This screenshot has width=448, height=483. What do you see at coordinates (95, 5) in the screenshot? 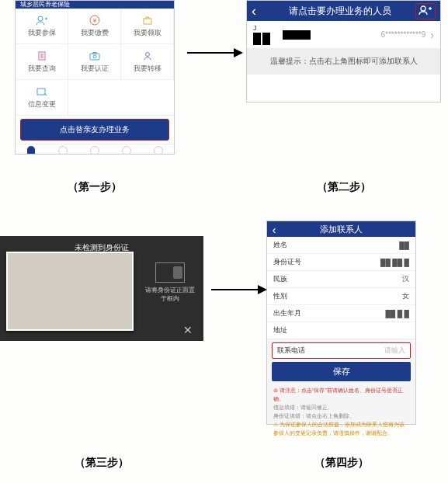
I see `step1-header: 城乡居民养老保险` at bounding box center [95, 5].